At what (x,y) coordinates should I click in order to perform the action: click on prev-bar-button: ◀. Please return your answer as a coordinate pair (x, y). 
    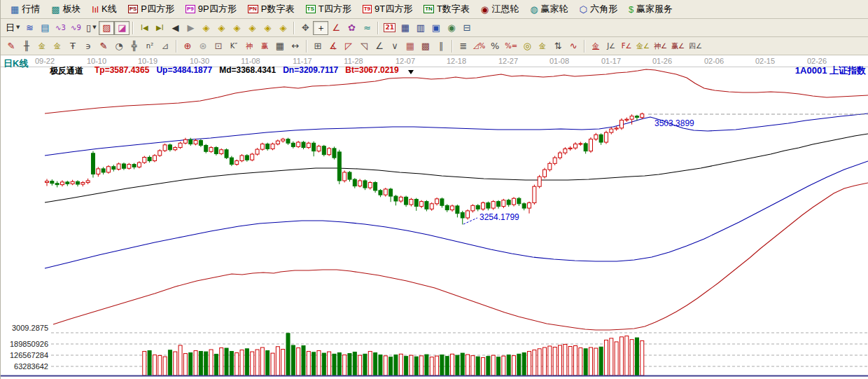
    Looking at the image, I should click on (175, 28).